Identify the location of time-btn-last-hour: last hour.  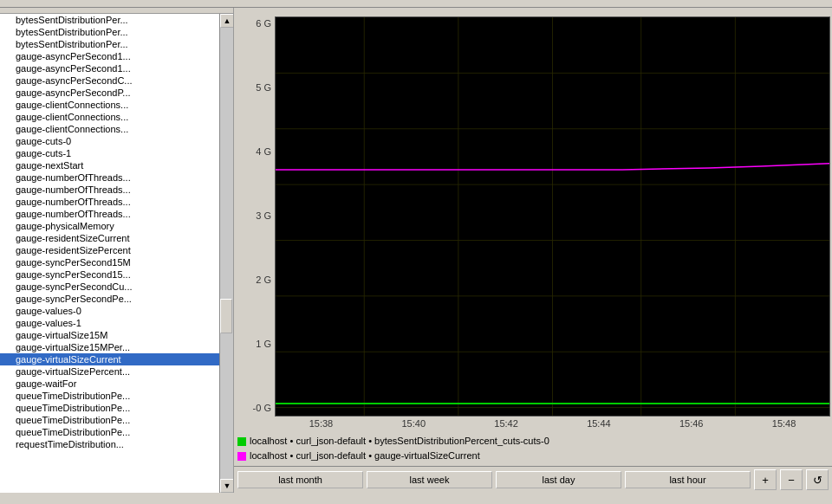
(688, 480).